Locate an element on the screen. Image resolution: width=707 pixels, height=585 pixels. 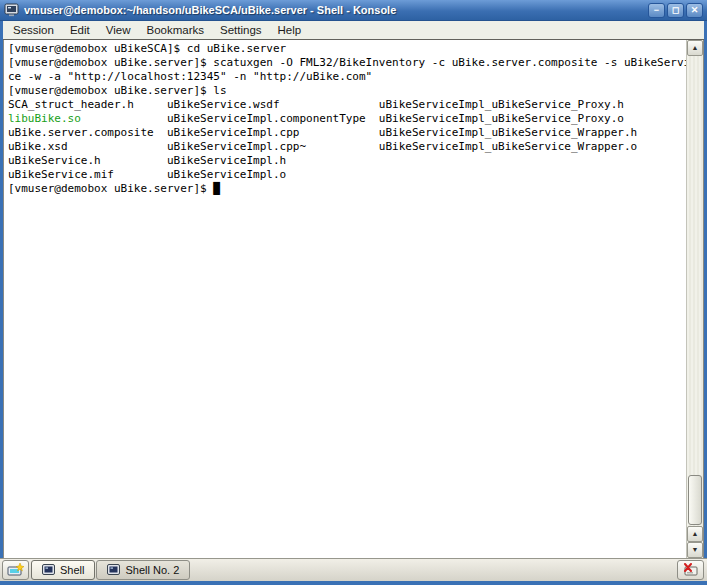
new-session-icon is located at coordinates (16, 570).